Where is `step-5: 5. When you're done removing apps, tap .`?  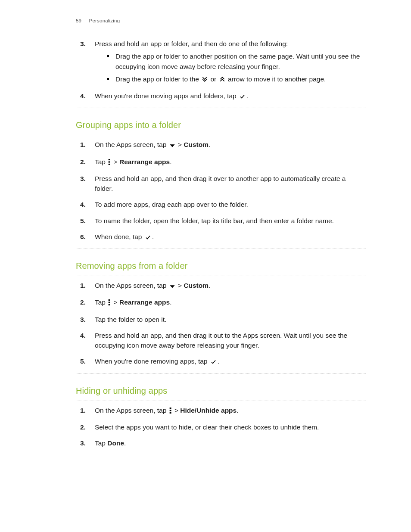 step-5: 5. When you're done removing apps, tap . is located at coordinates (221, 362).